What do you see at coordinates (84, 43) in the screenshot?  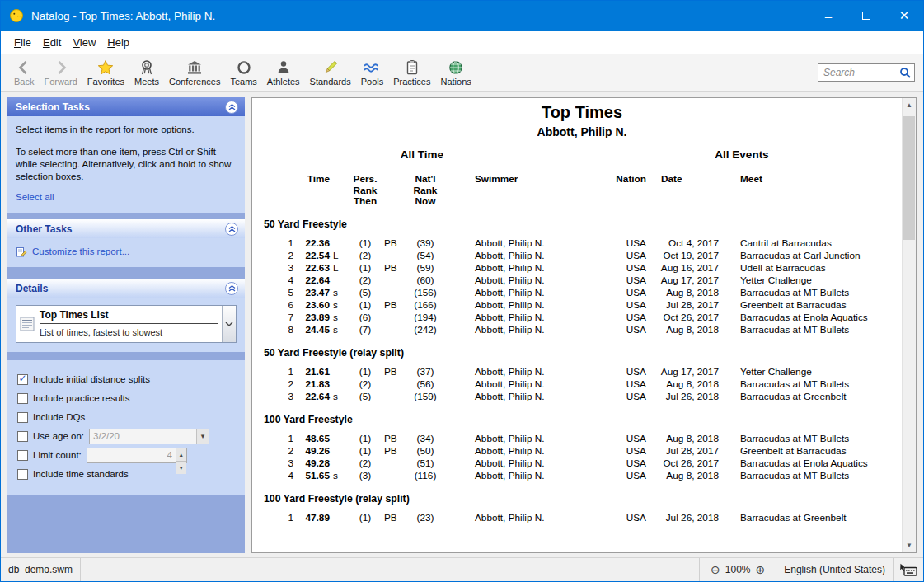 I see `menu-view: View` at bounding box center [84, 43].